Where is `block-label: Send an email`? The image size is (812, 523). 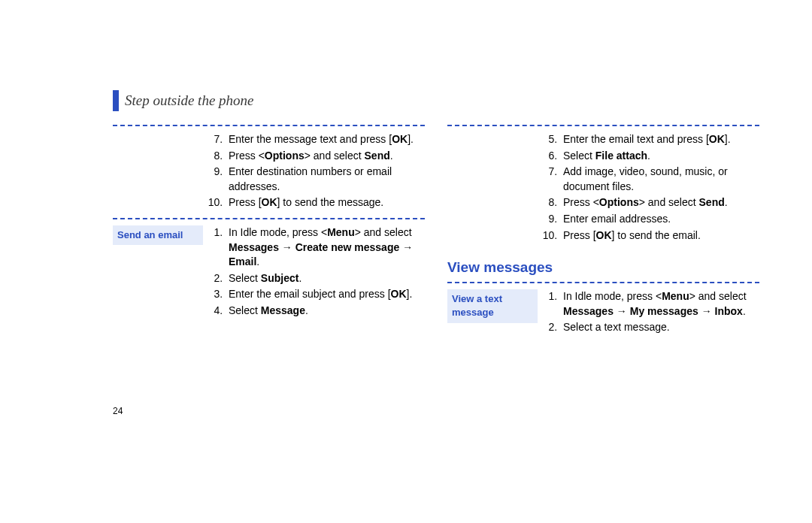
block-label: Send an email is located at coordinates (158, 235).